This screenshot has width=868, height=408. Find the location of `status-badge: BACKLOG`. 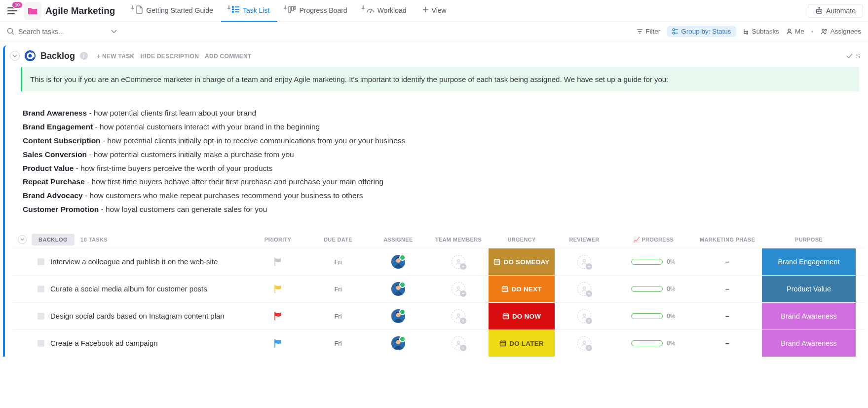

status-badge: BACKLOG is located at coordinates (53, 240).